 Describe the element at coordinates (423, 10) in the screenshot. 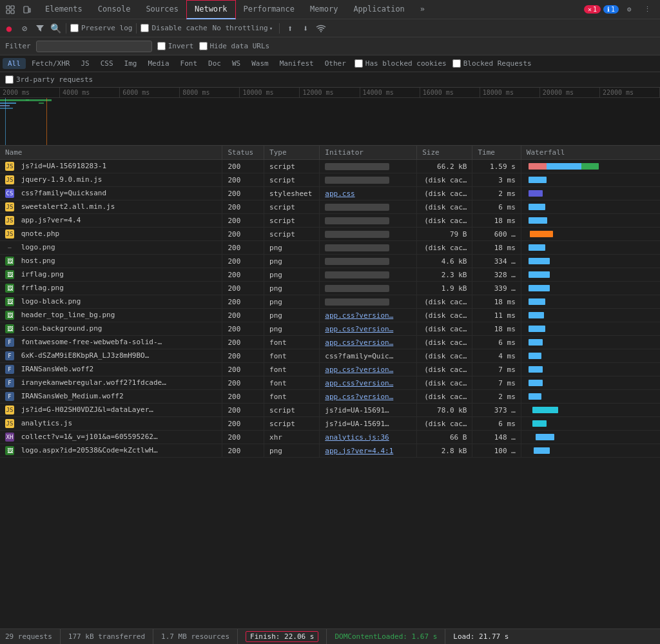

I see `tab-more: »` at that location.